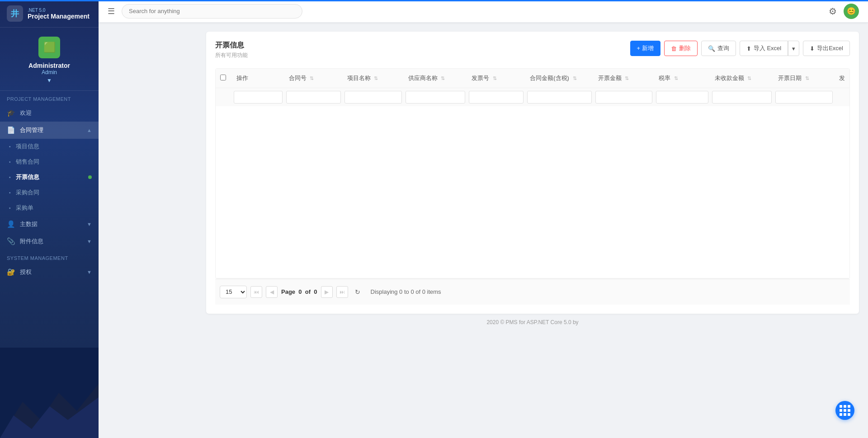 Image resolution: width=868 pixels, height=438 pixels. Describe the element at coordinates (53, 224) in the screenshot. I see `sidebar-label-master-data: 主数据` at that location.